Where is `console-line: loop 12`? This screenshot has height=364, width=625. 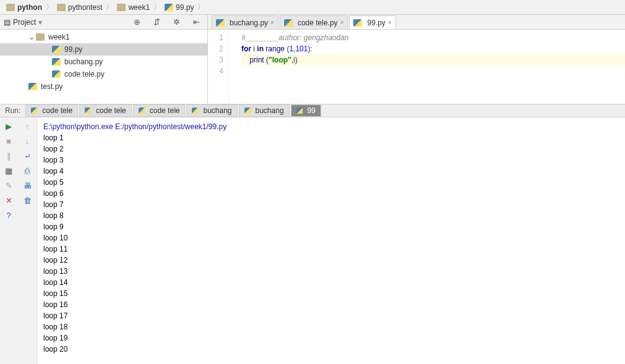
console-line: loop 12 is located at coordinates (331, 260).